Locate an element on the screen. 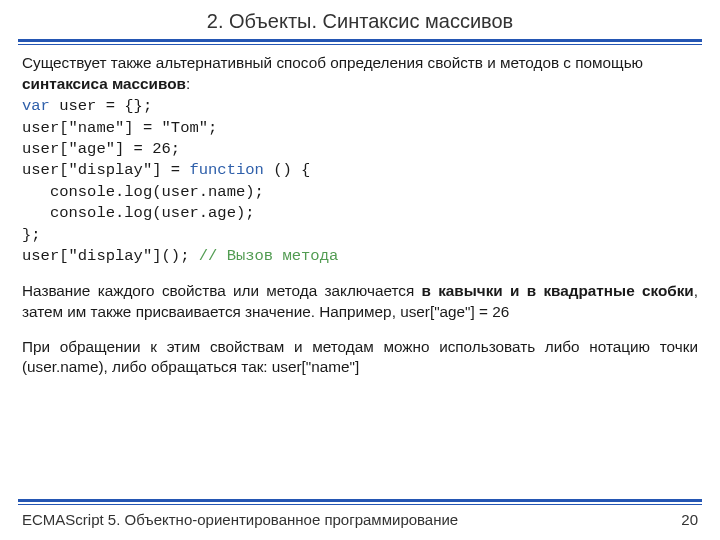 This screenshot has width=720, height=540. intro-text-a: Существует также альтернативный способ о… is located at coordinates (332, 62).